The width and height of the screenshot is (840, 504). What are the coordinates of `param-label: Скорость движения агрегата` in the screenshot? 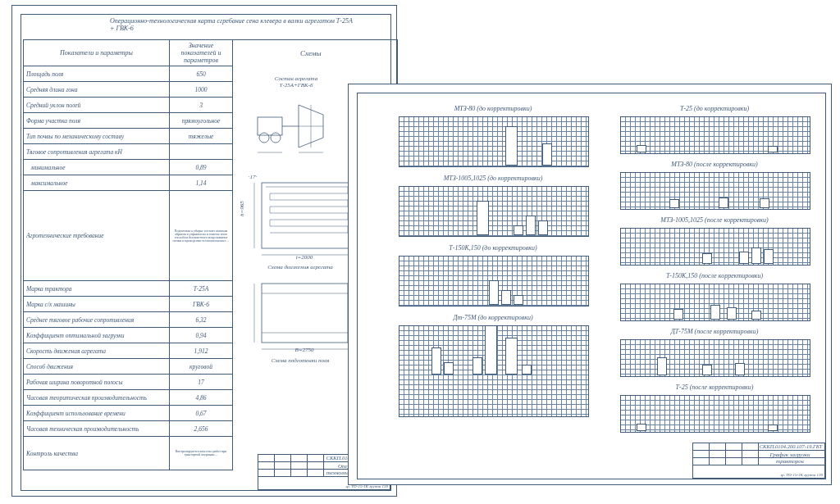 It's located at (97, 351).